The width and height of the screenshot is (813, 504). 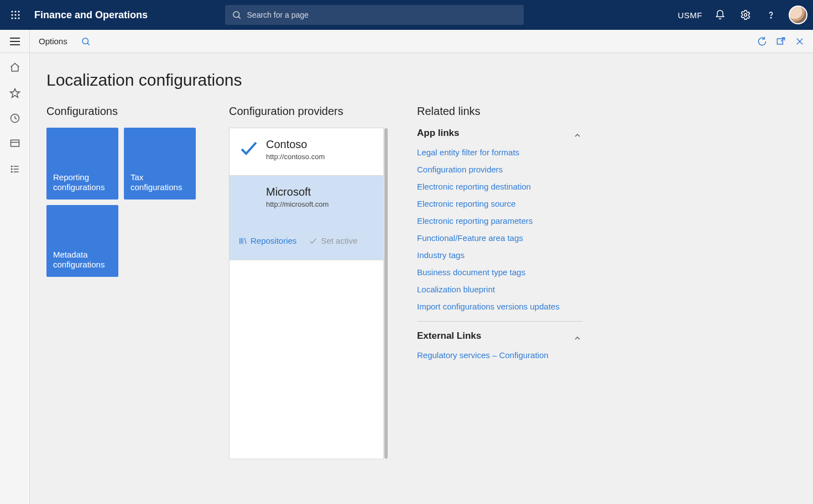 I want to click on active-provider-indicator, so click(x=248, y=148).